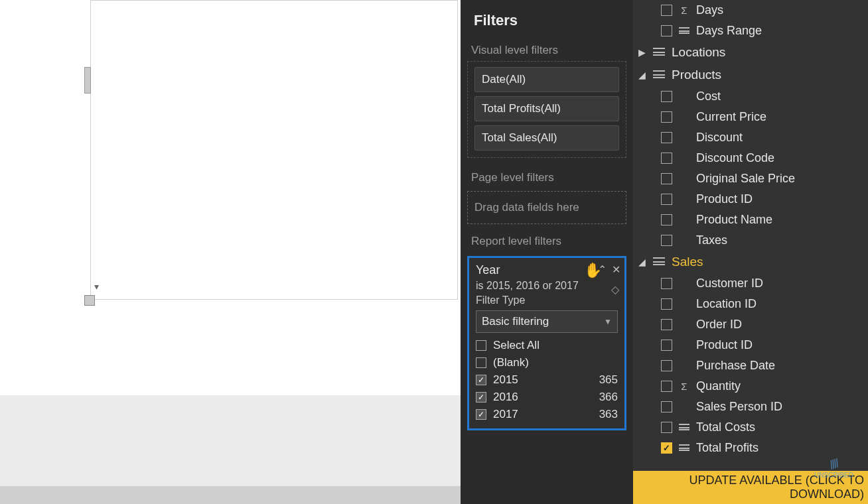  Describe the element at coordinates (739, 407) in the screenshot. I see `field-label: Sales Person ID` at that location.